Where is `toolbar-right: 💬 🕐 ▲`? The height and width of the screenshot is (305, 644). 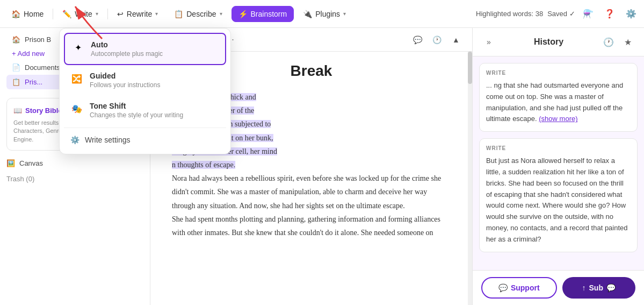 toolbar-right: 💬 🕐 ▲ is located at coordinates (437, 40).